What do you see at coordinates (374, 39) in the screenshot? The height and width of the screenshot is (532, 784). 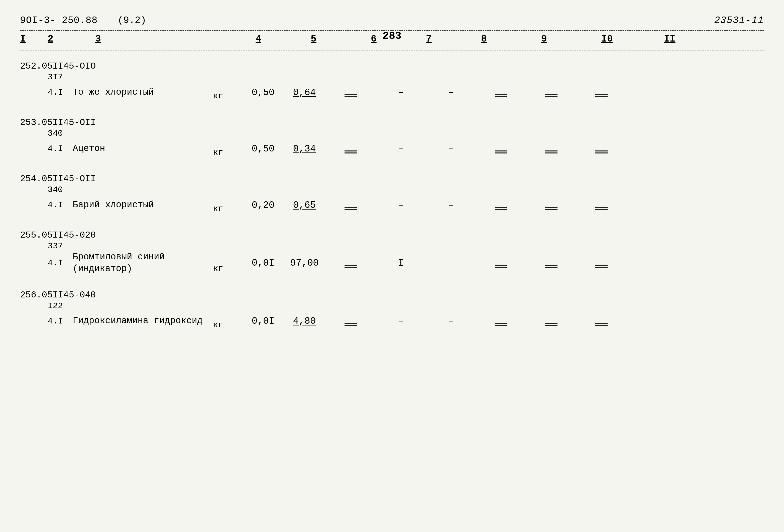 I see `col-header-6: 6` at bounding box center [374, 39].